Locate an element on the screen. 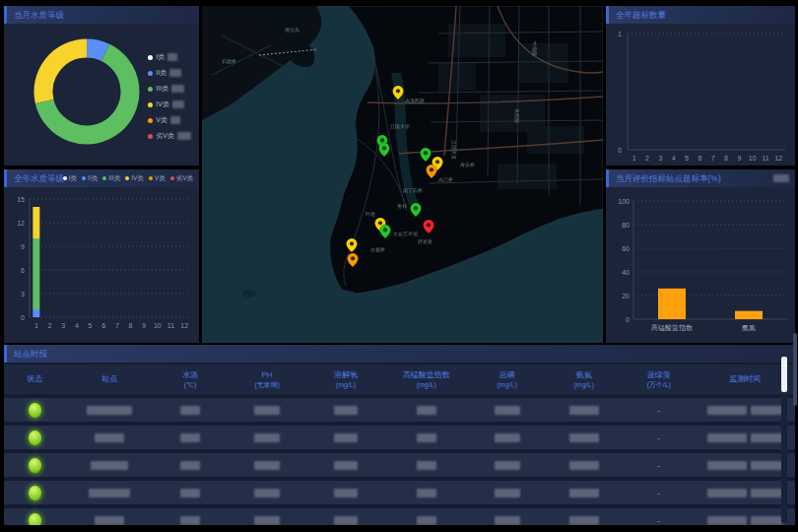 Image resolution: width=798 pixels, height=532 pixels. svg-text: 4 is located at coordinates (674, 158).